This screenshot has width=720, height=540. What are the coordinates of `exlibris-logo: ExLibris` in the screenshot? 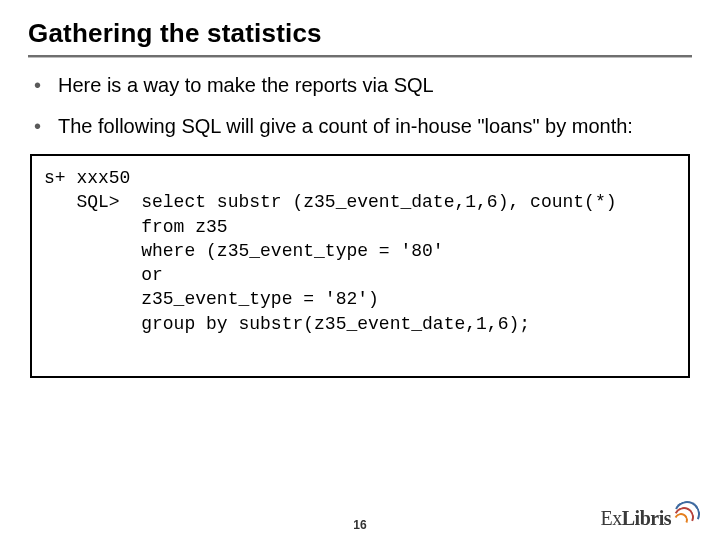 It's located at (648, 518).